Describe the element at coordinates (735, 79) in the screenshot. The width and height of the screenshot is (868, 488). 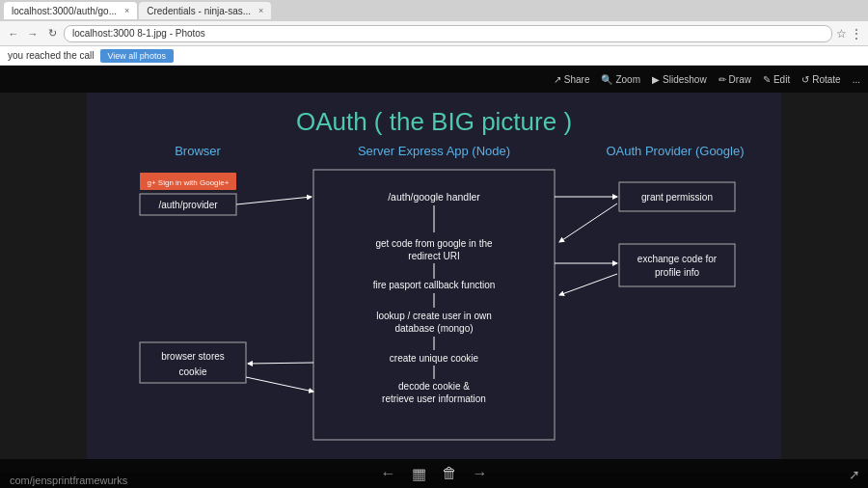
I see `draw-button: ✏ Draw` at that location.